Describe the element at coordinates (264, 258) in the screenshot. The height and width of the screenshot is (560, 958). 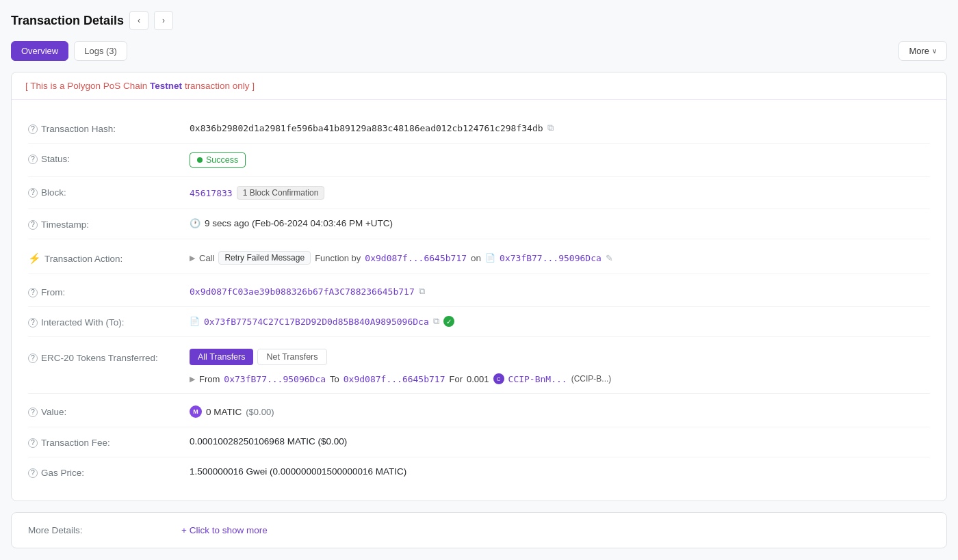
I see `retry-failed-badge: Retry Failed Message` at that location.